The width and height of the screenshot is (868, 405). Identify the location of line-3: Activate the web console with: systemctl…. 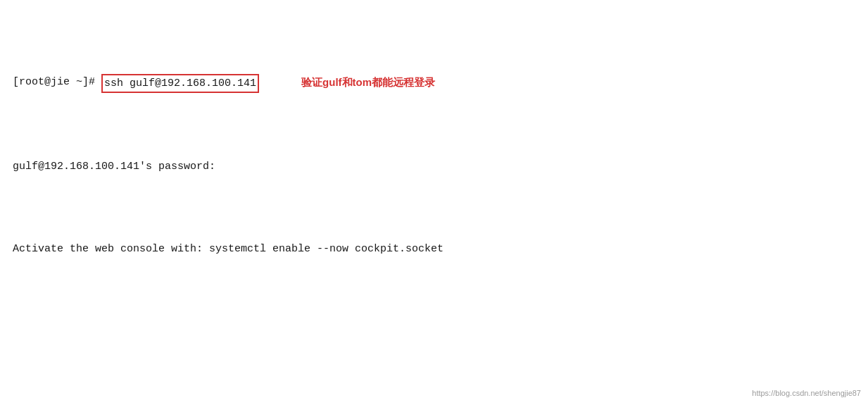
(434, 249).